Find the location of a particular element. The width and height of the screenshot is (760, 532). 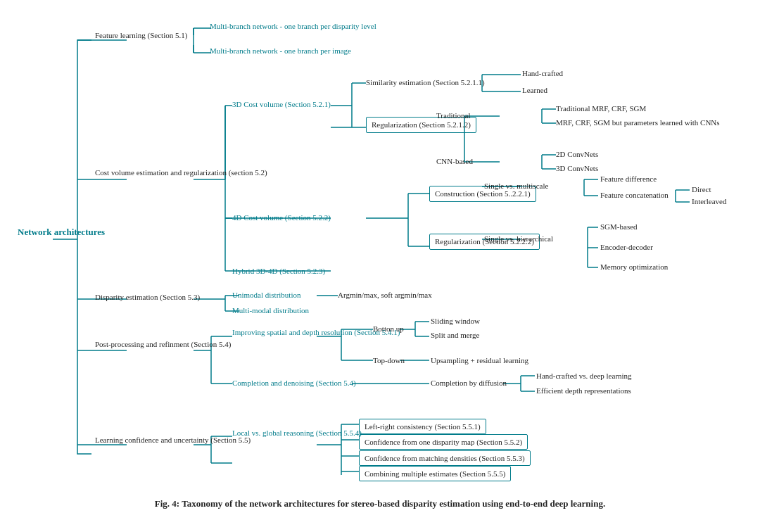

learning-conf-node: Learning confidence and uncertainty (Sec… is located at coordinates (173, 441).